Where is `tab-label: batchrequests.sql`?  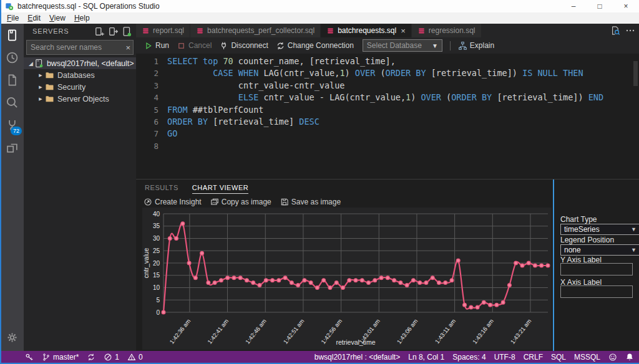 tab-label: batchrequests.sql is located at coordinates (367, 31).